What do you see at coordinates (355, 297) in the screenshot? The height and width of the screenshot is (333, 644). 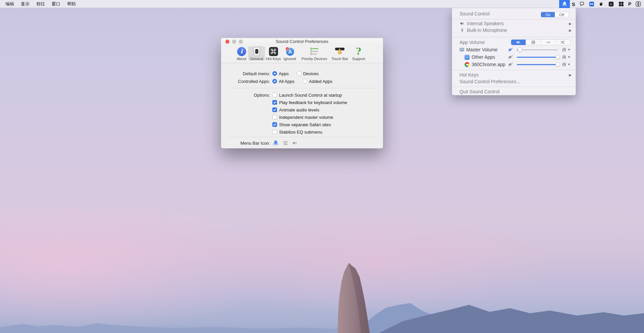 I see `rock-pinnacle` at bounding box center [355, 297].